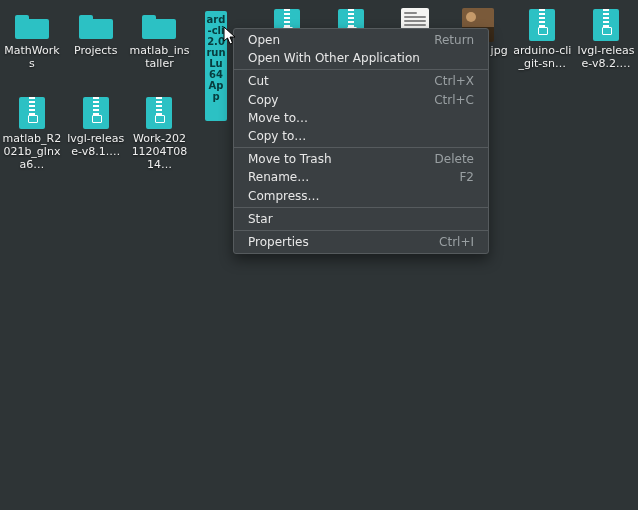 The image size is (638, 510). Describe the element at coordinates (96, 50) in the screenshot. I see `icon-label: Projects` at that location.